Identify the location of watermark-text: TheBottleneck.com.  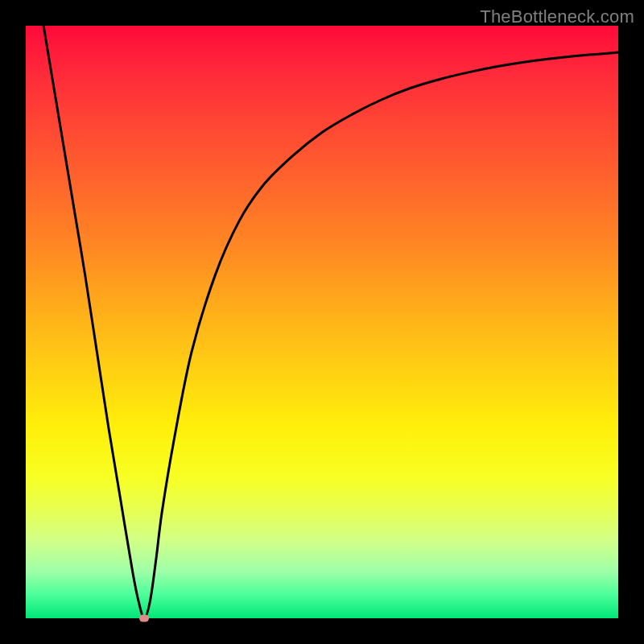
(557, 17).